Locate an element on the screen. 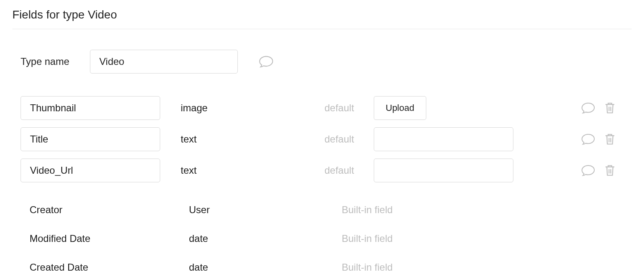  builtin-field-row: Creator User Built-in field is located at coordinates (322, 210).